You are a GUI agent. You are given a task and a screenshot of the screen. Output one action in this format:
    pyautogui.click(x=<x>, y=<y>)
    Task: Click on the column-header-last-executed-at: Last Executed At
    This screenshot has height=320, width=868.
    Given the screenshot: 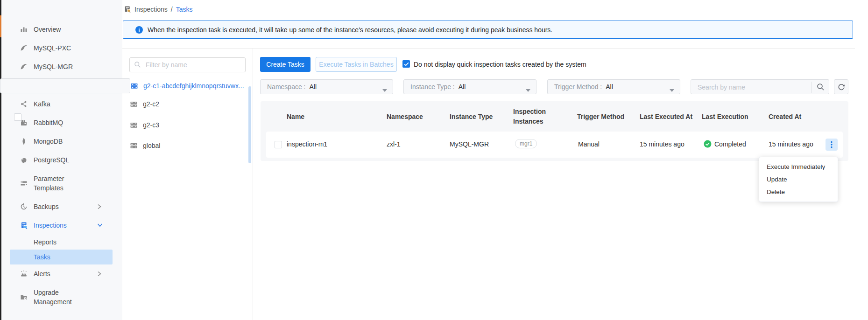 What is the action you would take?
    pyautogui.click(x=666, y=117)
    